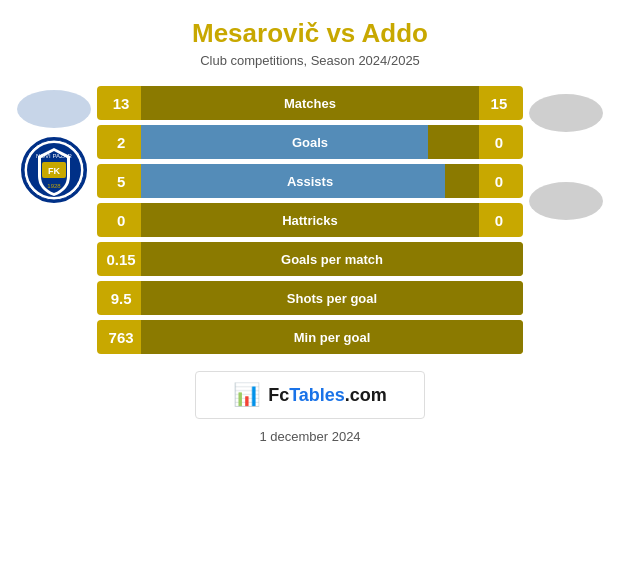  What do you see at coordinates (310, 60) in the screenshot?
I see `page-subtitle: Club competitions, Season 2024/2025` at bounding box center [310, 60].